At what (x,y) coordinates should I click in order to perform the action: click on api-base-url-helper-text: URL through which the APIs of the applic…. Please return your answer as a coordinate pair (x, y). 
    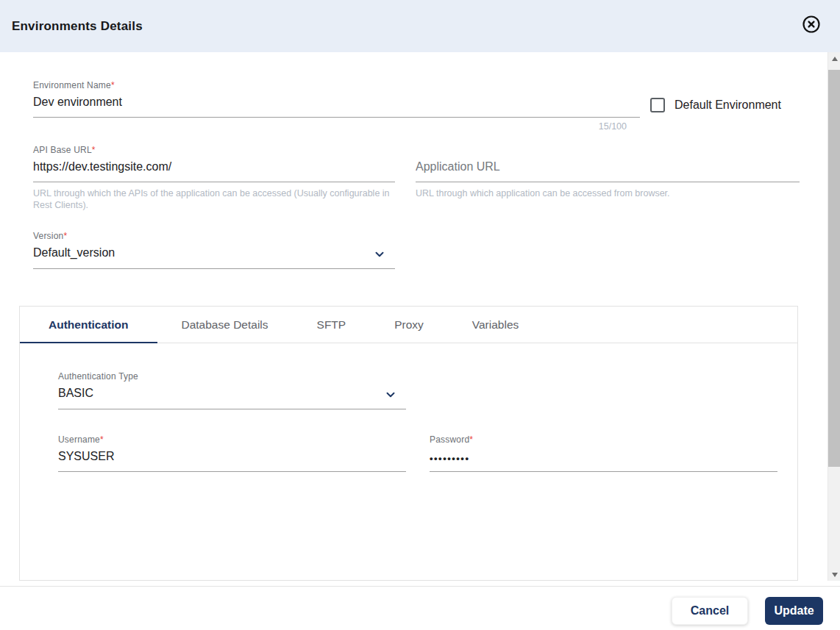
    Looking at the image, I should click on (214, 199).